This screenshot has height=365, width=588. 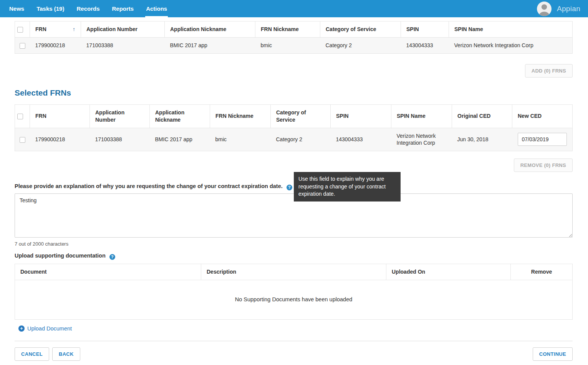 I want to click on empty-documents-message: No Supporting Documents have been upload…, so click(x=294, y=300).